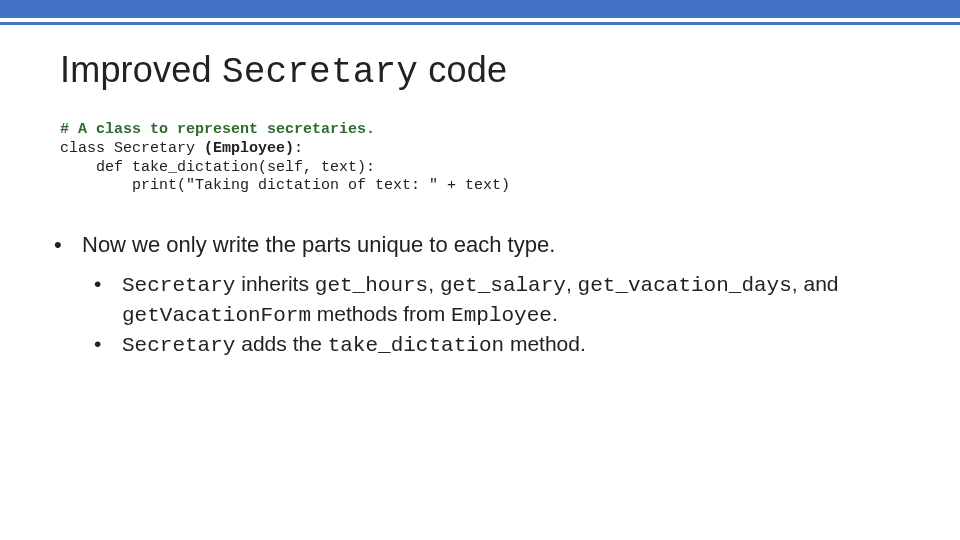 This screenshot has width=960, height=540. I want to click on b3-code-1: Secretary, so click(178, 346).